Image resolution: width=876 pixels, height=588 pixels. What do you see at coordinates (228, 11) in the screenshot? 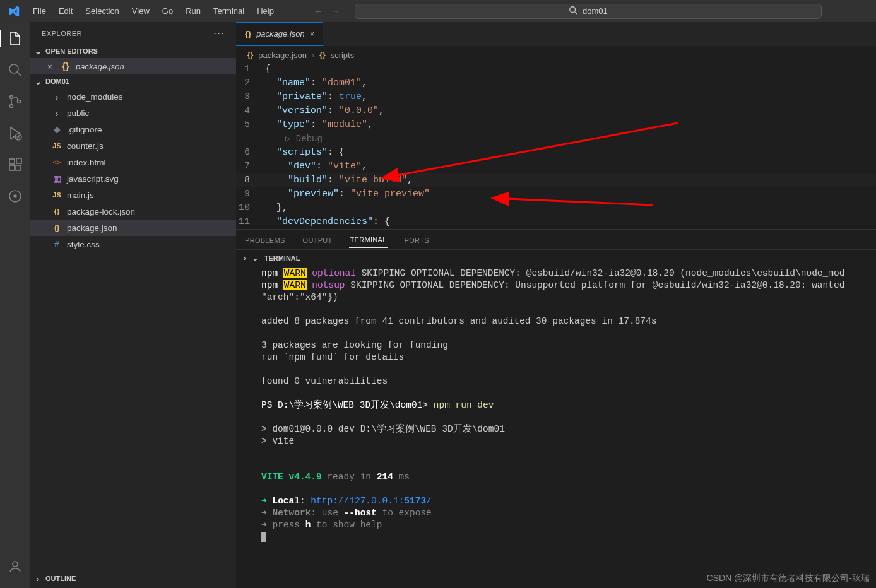
I see `menu-terminal: Terminal` at bounding box center [228, 11].